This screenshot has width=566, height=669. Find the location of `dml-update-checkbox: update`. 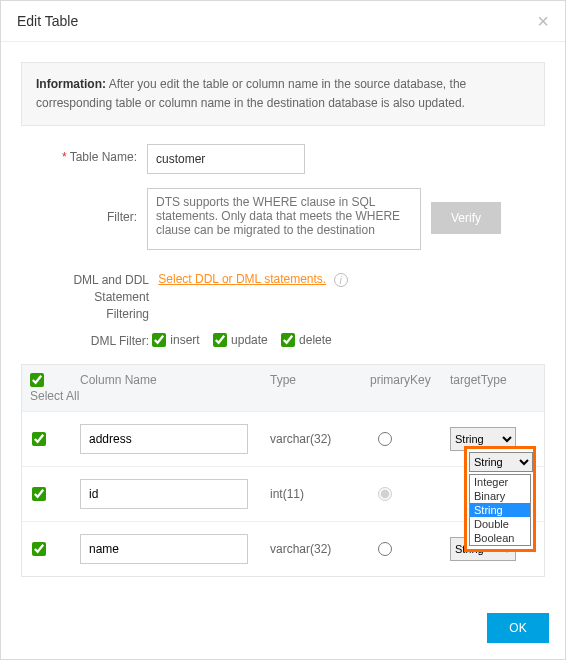

dml-update-checkbox: update is located at coordinates (240, 340).